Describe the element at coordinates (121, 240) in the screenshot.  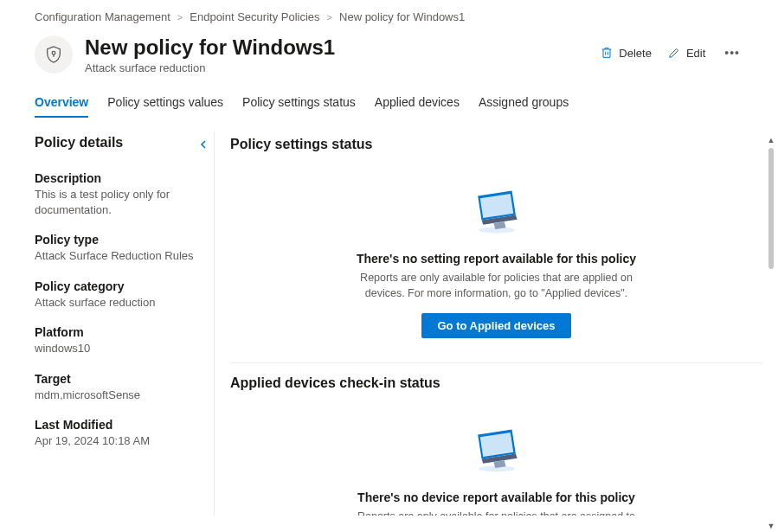
I see `detail-label-policy-type: Policy type` at that location.